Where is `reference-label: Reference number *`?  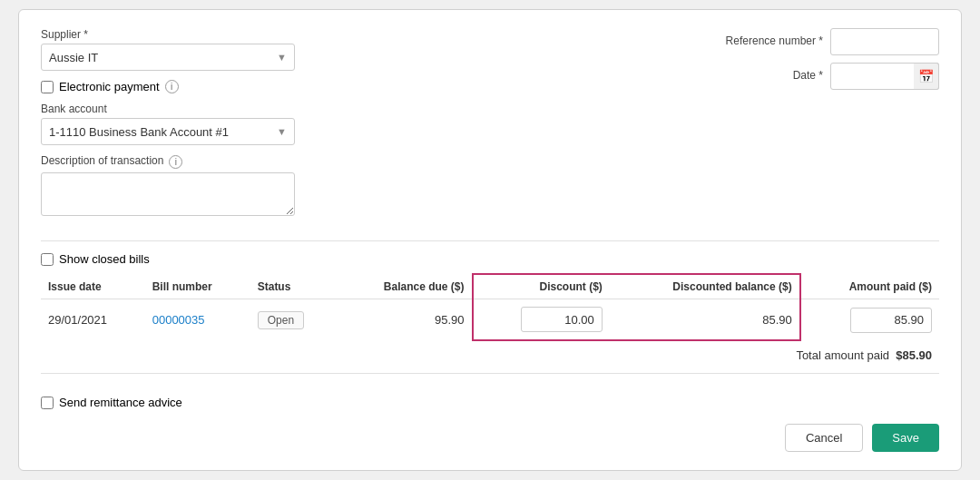 reference-label: Reference number * is located at coordinates (775, 41).